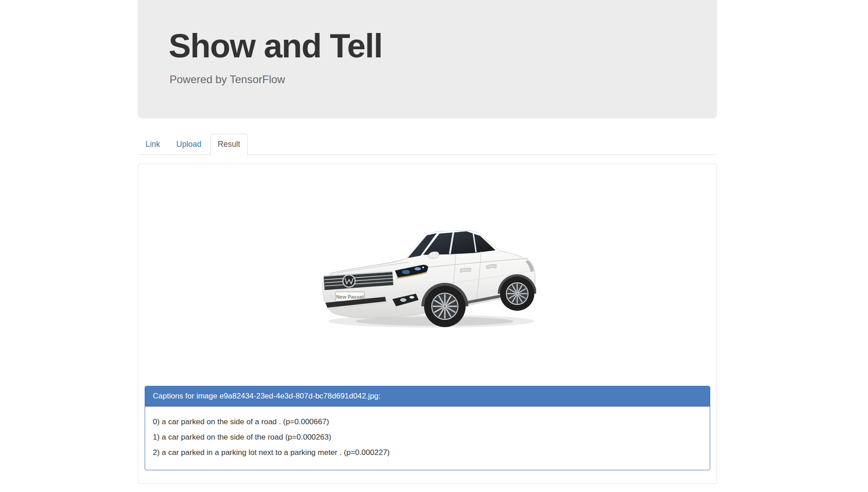 This screenshot has height=492, width=868. Describe the element at coordinates (428, 397) in the screenshot. I see `captions-panel-heading: Captions for image e9a82434-23ed-4e3d-80…` at that location.